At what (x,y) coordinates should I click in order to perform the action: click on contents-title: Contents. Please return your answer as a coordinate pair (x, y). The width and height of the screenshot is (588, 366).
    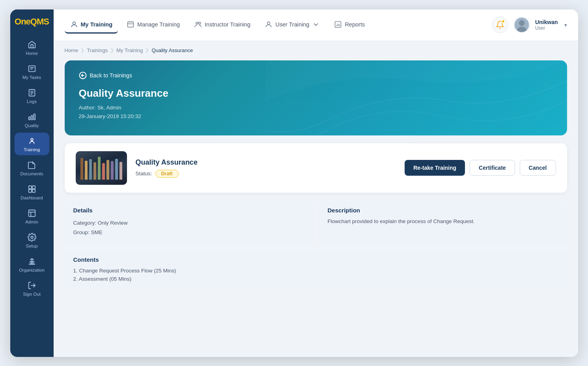
    Looking at the image, I should click on (316, 260).